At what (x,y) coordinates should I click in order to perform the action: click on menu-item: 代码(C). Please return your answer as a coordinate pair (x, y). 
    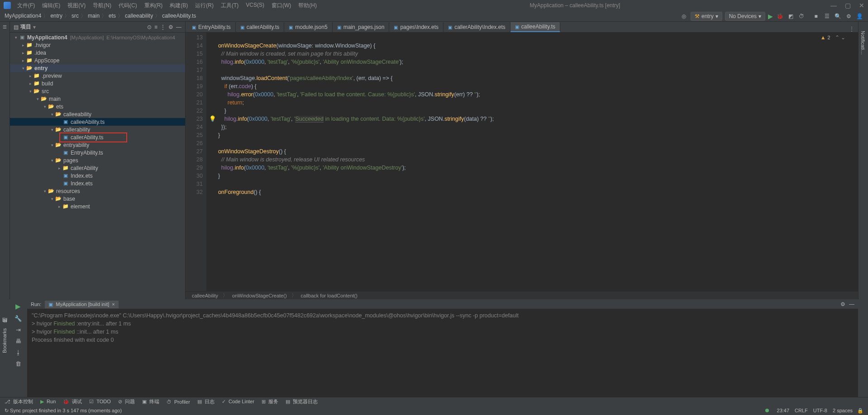
    Looking at the image, I should click on (128, 5).